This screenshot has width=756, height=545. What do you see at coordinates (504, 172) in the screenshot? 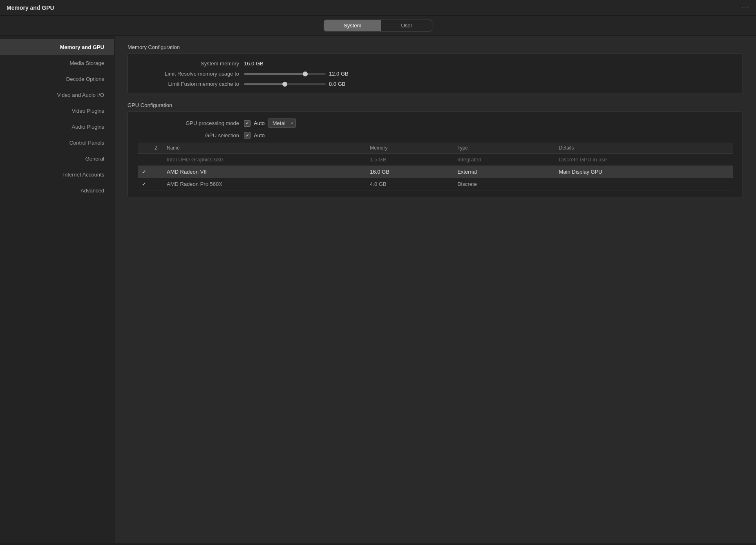
I see `gpu-row-type: External` at bounding box center [504, 172].